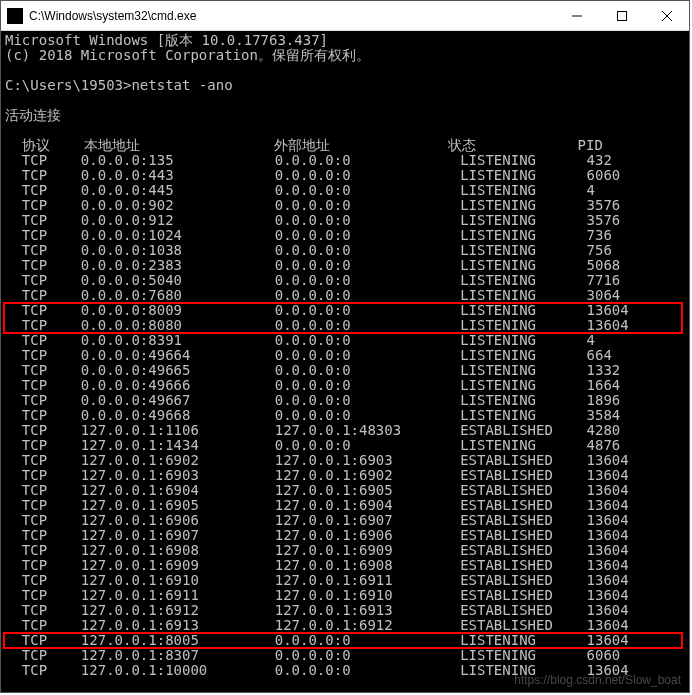 This screenshot has width=692, height=695. Describe the element at coordinates (345, 656) in the screenshot. I see `netstat-row: TCP 127.0.0.1:8307 0.0.0.0:0 LISTENING 6…` at that location.